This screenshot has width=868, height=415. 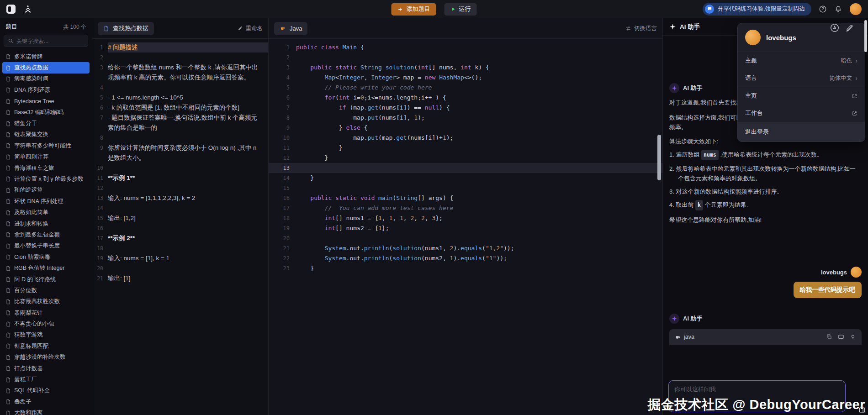 I want to click on app-logo-icon, so click(x=11, y=9).